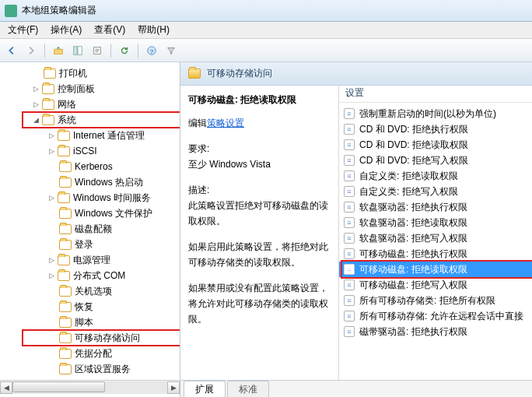 This screenshot has height=397, width=532. I want to click on forward-button, so click(31, 51).